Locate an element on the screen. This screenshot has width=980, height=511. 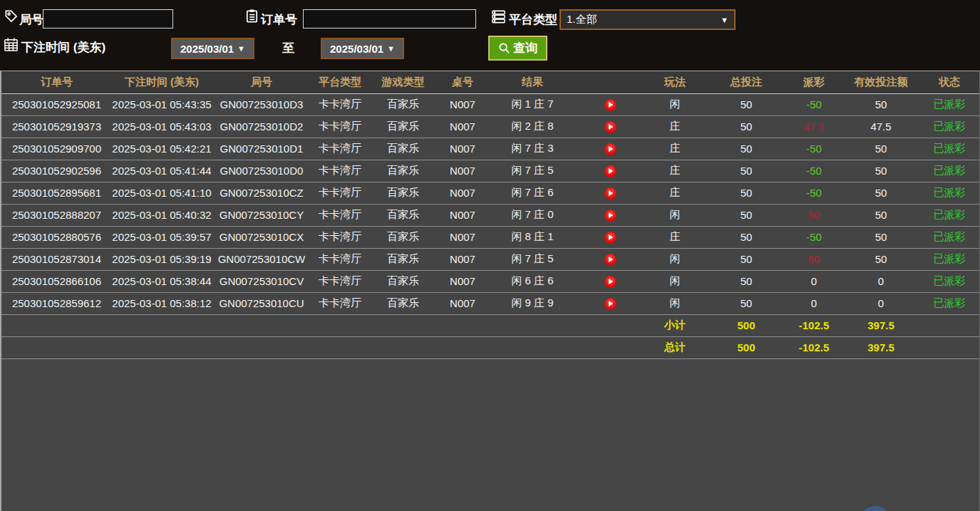
cell-game-no: GN007253010CV is located at coordinates (262, 281).